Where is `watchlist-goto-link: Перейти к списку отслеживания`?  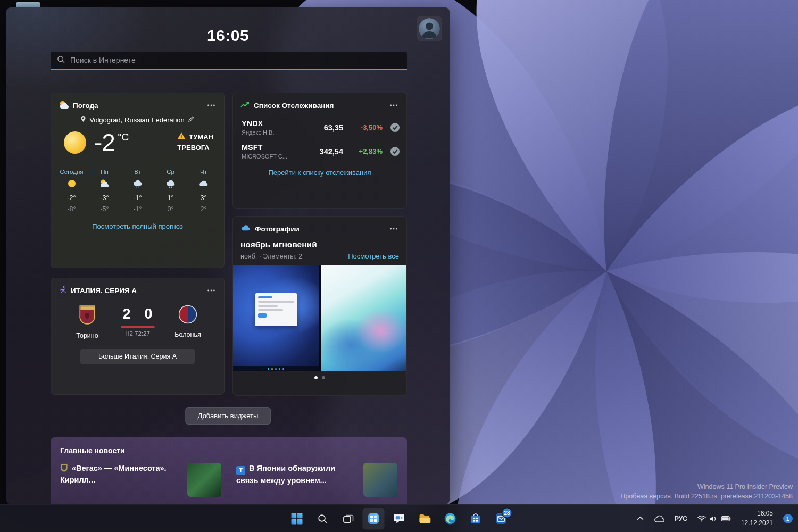 watchlist-goto-link: Перейти к списку отслеживания is located at coordinates (319, 172).